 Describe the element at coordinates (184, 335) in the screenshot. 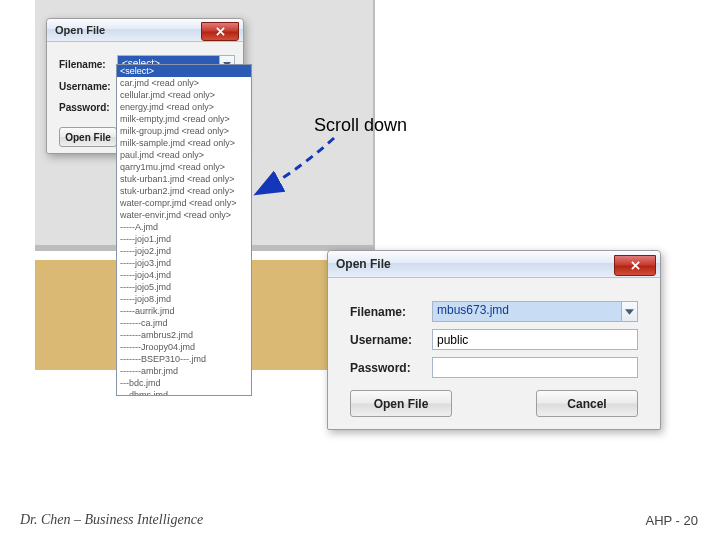

I see `dropdown-option: -------ambrus2.jmd` at that location.